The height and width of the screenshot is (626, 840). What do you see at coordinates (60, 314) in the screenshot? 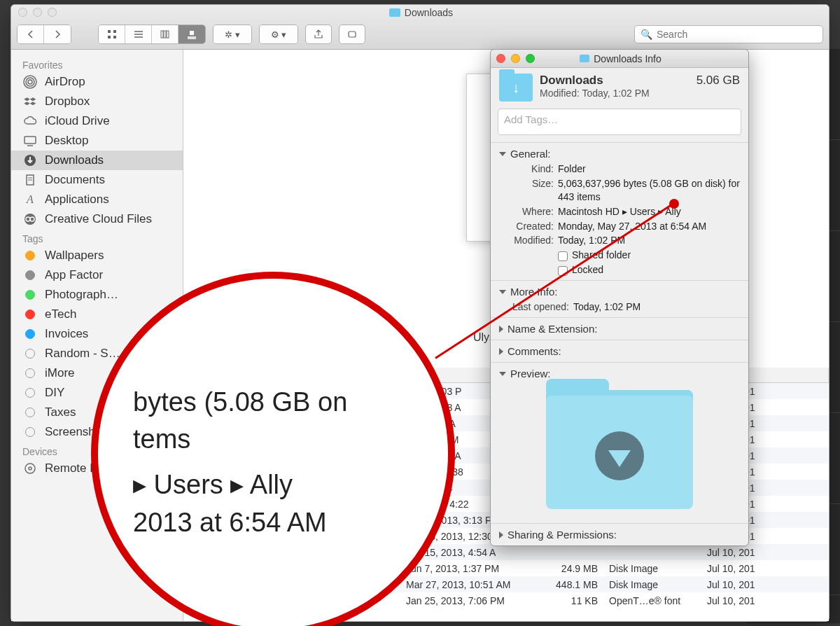
I see `sidebar-item-label: eTech` at bounding box center [60, 314].